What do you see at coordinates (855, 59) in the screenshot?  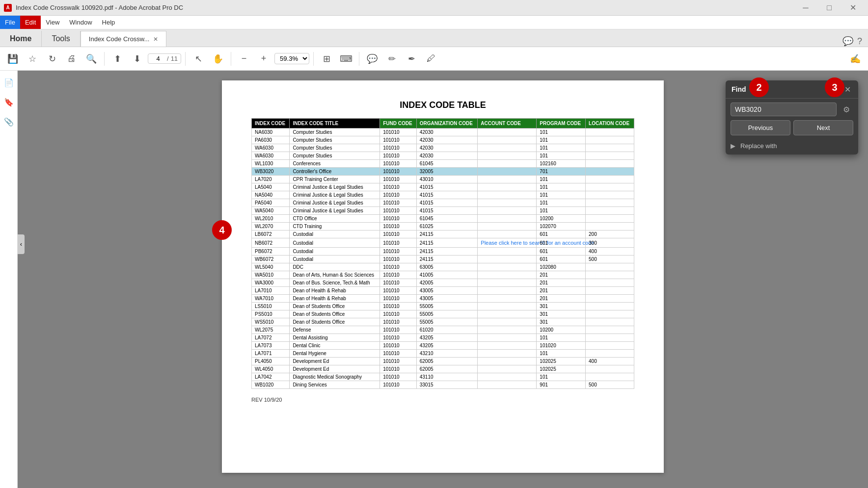 I see `sign-button: ✍` at bounding box center [855, 59].